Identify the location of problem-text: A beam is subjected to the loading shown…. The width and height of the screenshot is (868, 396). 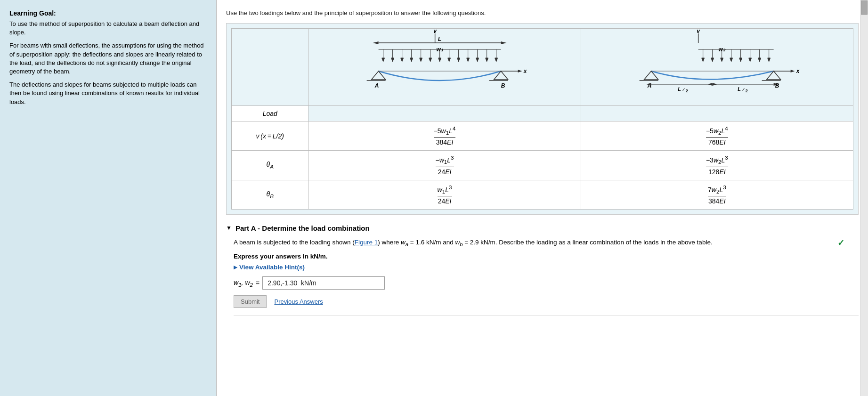
(546, 243).